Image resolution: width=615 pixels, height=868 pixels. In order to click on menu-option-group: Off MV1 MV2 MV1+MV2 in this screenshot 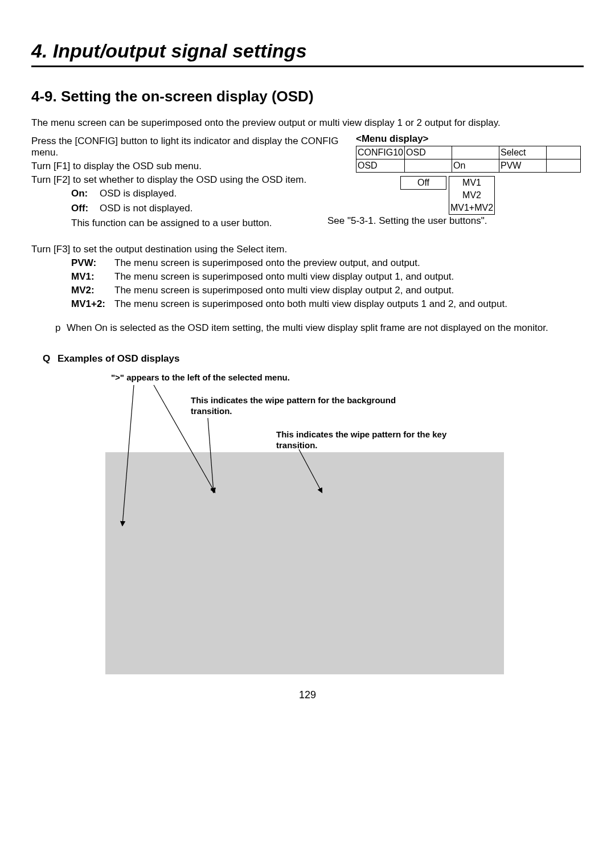, I will do `click(492, 195)`.